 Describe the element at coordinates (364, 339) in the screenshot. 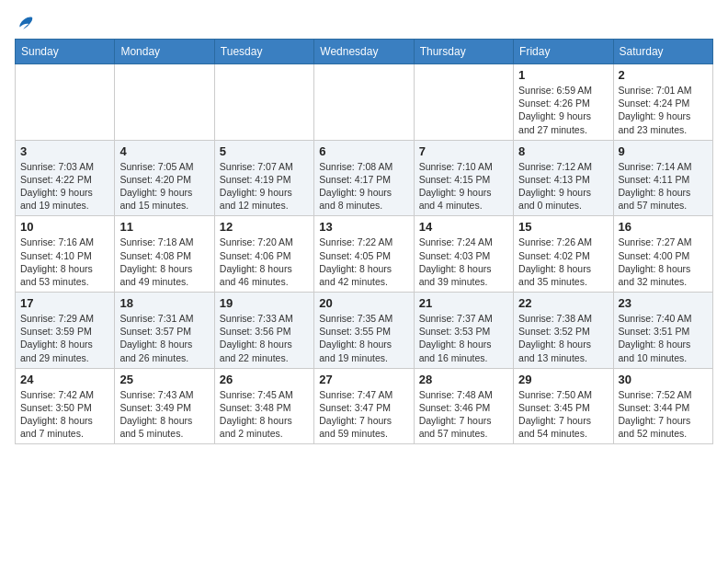

I see `day-info: Sunrise: 7:35 AM Sunset: 3:55 PM Dayligh…` at that location.